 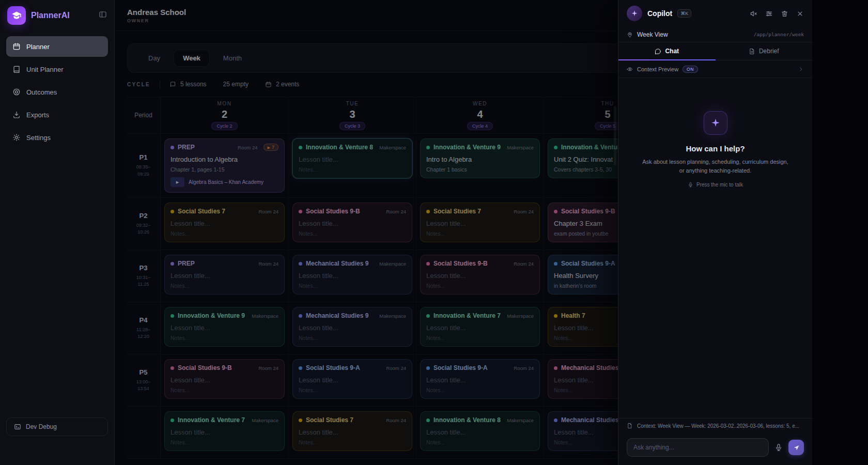 What do you see at coordinates (57, 47) in the screenshot?
I see `sidebar-item-planner: Planner` at bounding box center [57, 47].